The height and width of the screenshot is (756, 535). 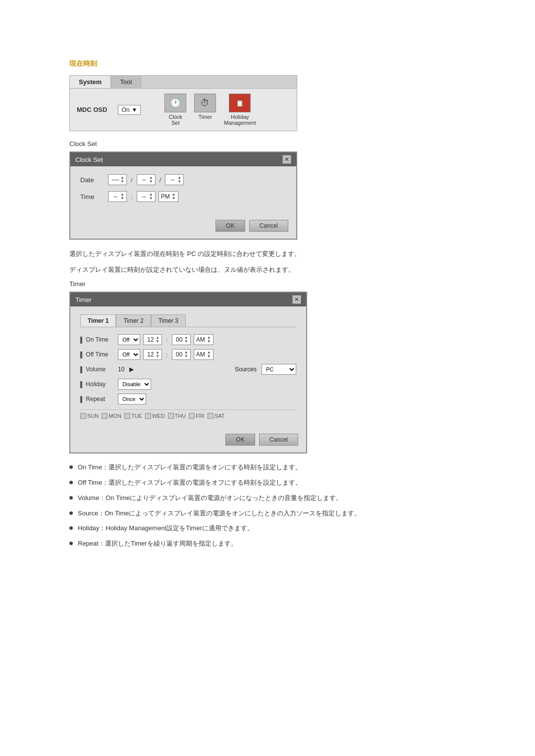 I want to click on day-mon-checkbox, so click(x=105, y=416).